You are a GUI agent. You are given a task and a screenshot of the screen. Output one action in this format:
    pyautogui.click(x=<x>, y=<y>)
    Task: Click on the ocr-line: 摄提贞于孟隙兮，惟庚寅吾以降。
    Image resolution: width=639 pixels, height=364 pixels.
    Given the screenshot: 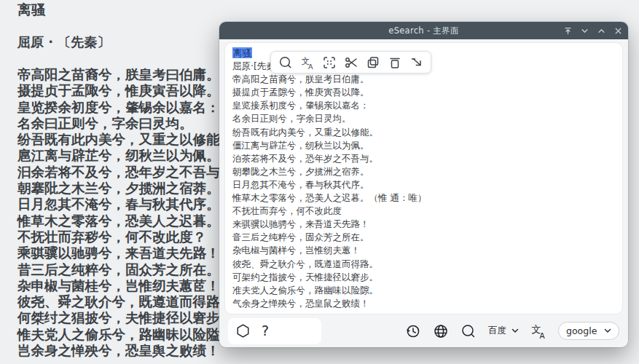 What is the action you would take?
    pyautogui.click(x=424, y=92)
    